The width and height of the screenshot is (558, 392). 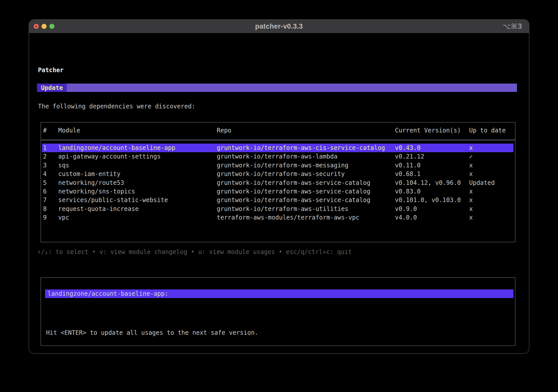 I want to click on close-button, so click(x=36, y=26).